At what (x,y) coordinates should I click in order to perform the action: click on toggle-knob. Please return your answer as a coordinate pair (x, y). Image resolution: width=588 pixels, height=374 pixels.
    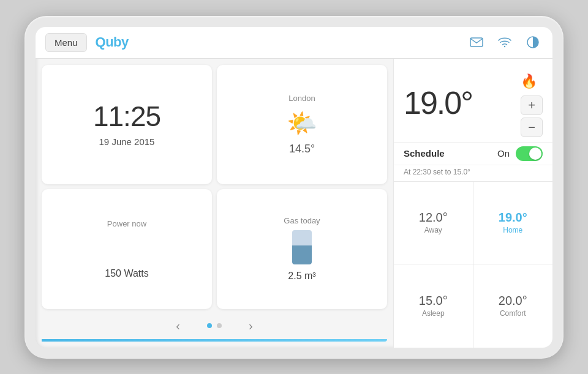
    Looking at the image, I should click on (535, 154).